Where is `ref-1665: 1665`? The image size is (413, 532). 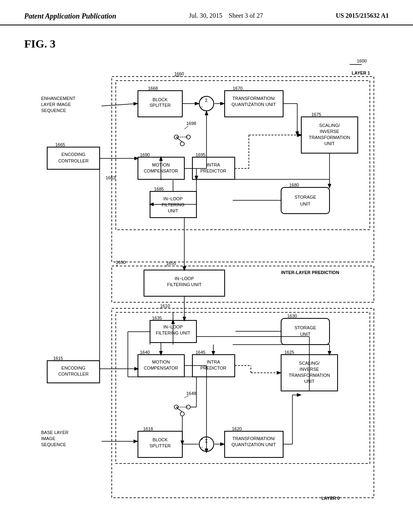 ref-1665: 1665 is located at coordinates (60, 145).